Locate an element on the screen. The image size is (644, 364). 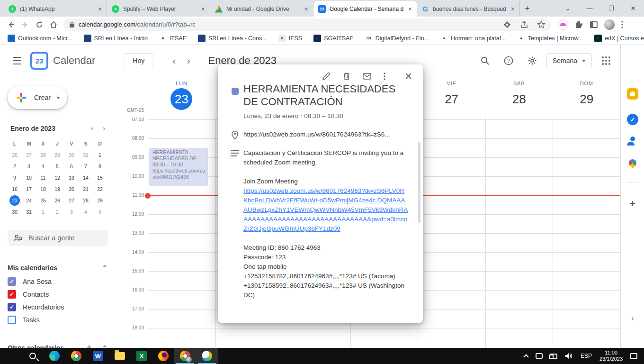
day-number: 28 is located at coordinates (519, 99).